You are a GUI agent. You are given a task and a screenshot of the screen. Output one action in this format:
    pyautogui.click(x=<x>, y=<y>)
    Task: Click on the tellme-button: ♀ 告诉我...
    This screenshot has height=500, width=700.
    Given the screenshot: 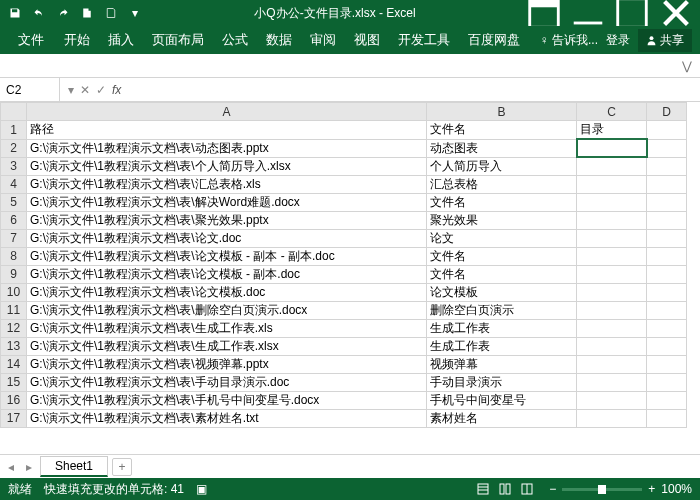 What is the action you would take?
    pyautogui.click(x=569, y=40)
    